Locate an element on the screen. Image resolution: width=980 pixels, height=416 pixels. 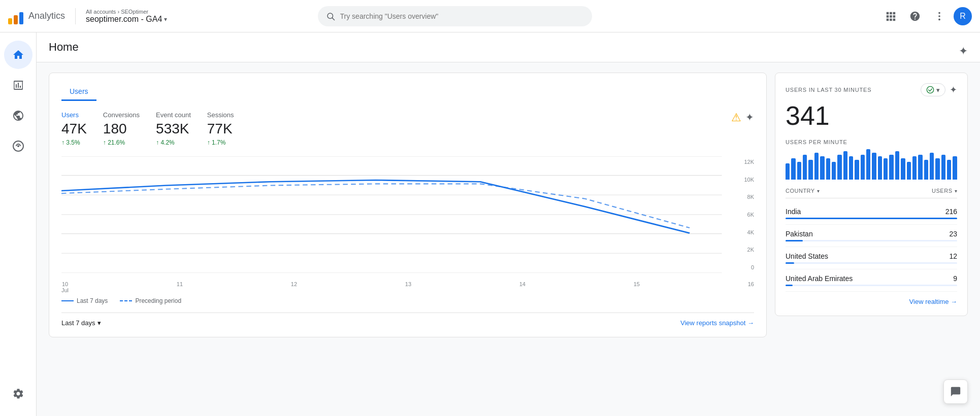
property-chevron-icon: ▾ is located at coordinates (166, 19).